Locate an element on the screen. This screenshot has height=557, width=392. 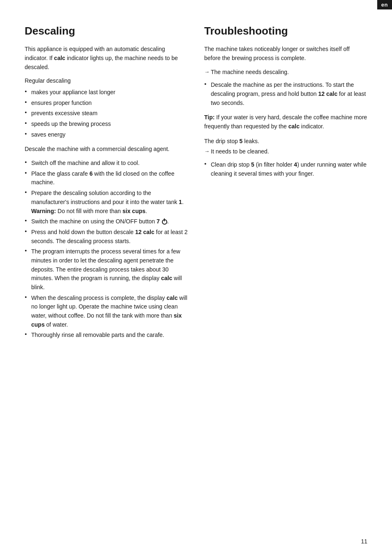
list-item: speeds up the brewing process is located at coordinates (106, 124).